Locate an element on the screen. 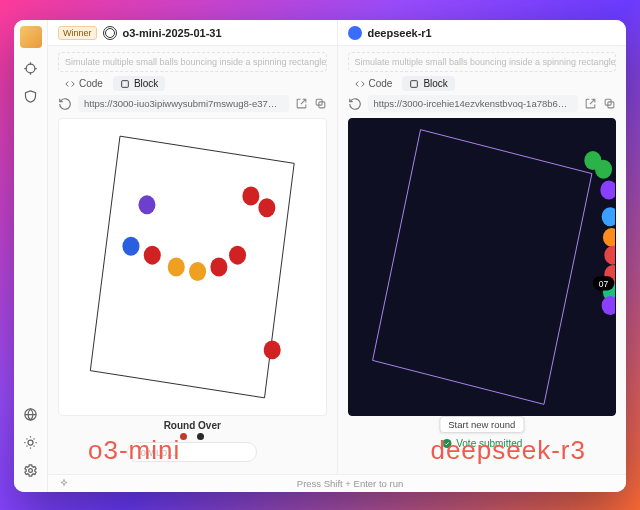  winner-badge: Winner is located at coordinates (78, 33).